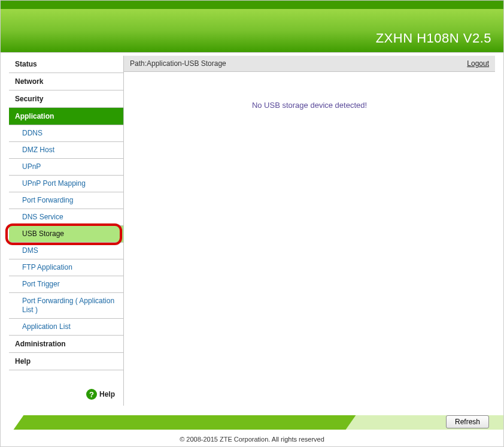  What do you see at coordinates (66, 362) in the screenshot?
I see `nav-help: Help` at bounding box center [66, 362].